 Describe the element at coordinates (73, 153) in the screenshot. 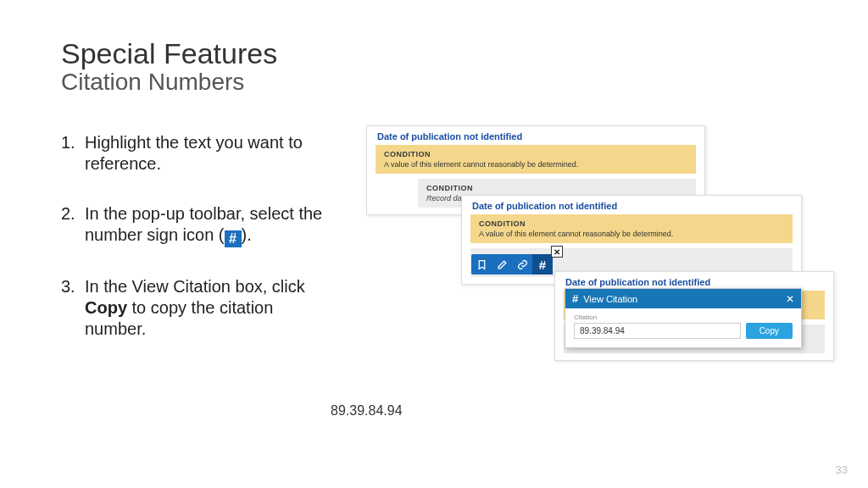

I see `step-number: 1.` at that location.